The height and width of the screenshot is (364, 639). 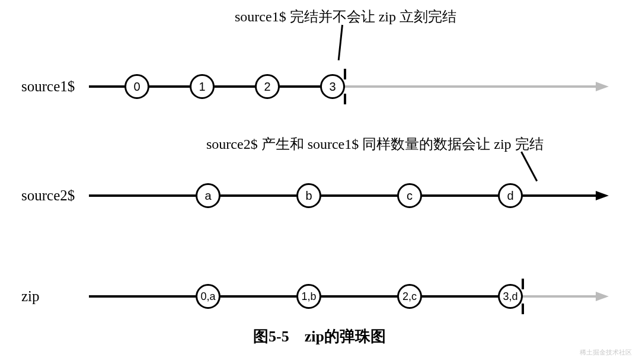 What do you see at coordinates (345, 74) in the screenshot?
I see `complete-tick-source1-top` at bounding box center [345, 74].